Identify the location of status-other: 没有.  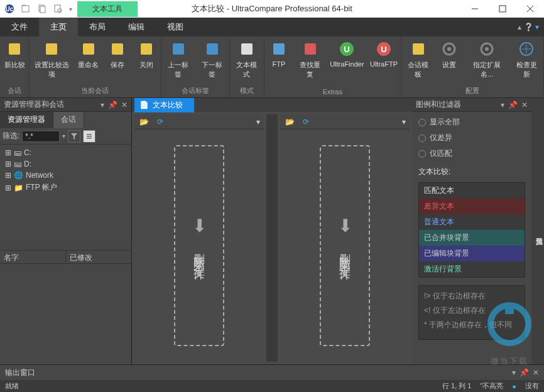
(532, 386).